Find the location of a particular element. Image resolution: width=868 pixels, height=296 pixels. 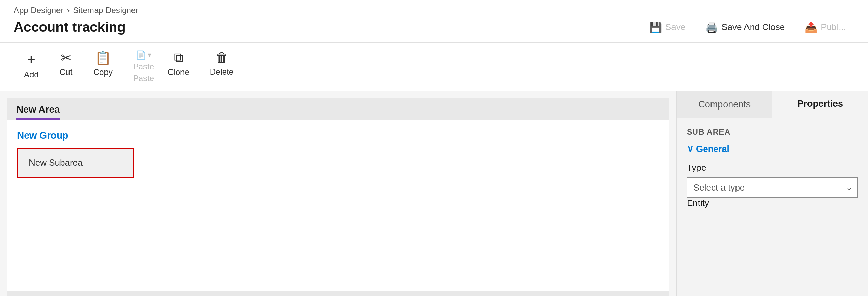

breadcrumb-sitemap-designer: Sitemap Designer is located at coordinates (105, 10).